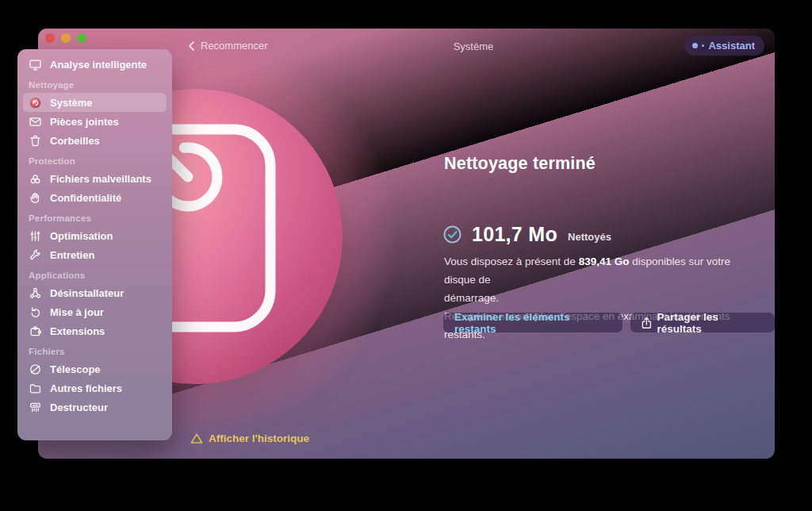  Describe the element at coordinates (95, 275) in the screenshot. I see `sidebar-section-applications: Applications` at that location.